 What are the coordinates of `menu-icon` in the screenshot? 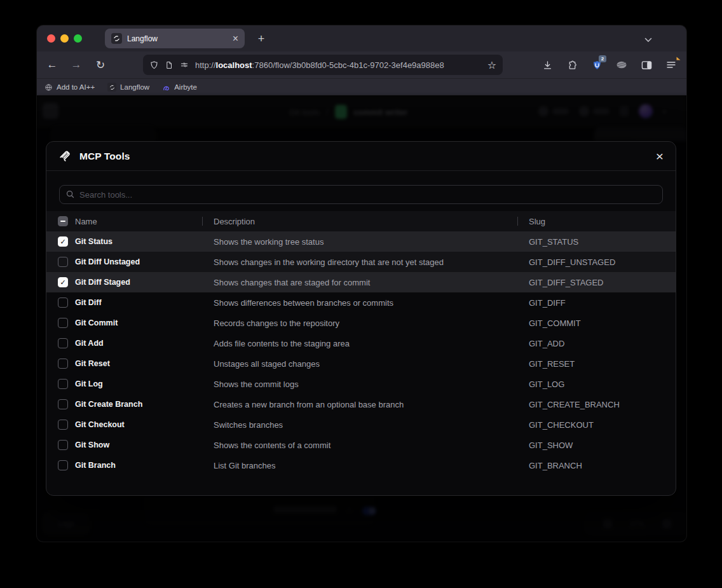 It's located at (671, 65).